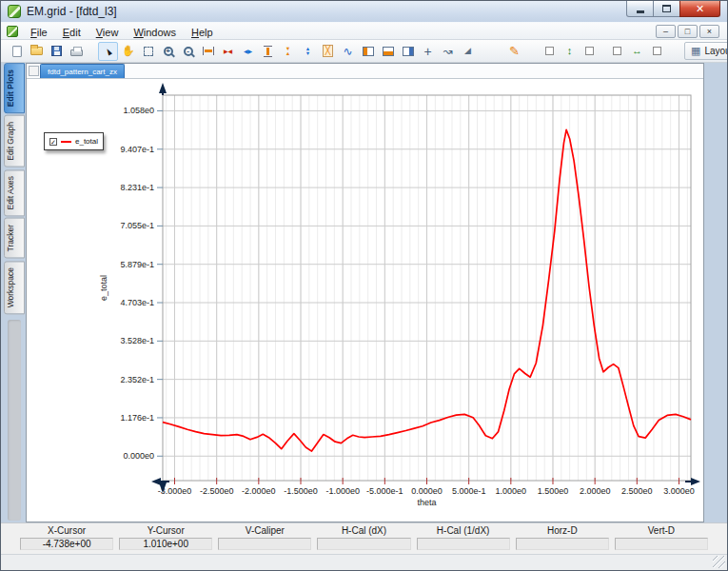  What do you see at coordinates (687, 31) in the screenshot?
I see `mdi-window-buttons: –□×` at bounding box center [687, 31].